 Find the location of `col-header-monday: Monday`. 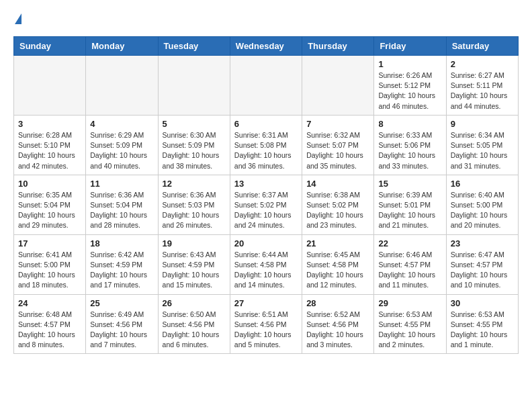

col-header-monday: Monday is located at coordinates (122, 46).